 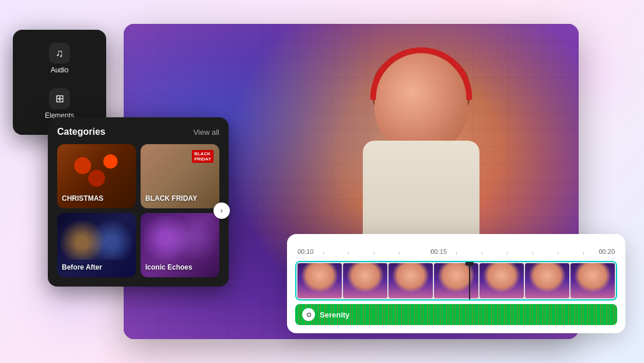 What do you see at coordinates (335, 315) in the screenshot?
I see `audio-track-label: Serenity` at bounding box center [335, 315].